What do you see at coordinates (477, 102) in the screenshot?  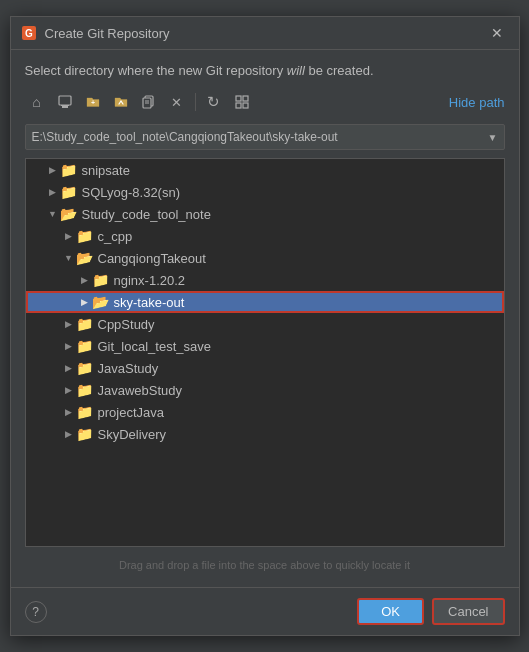 I see `hide-path-link: Hide path` at bounding box center [477, 102].